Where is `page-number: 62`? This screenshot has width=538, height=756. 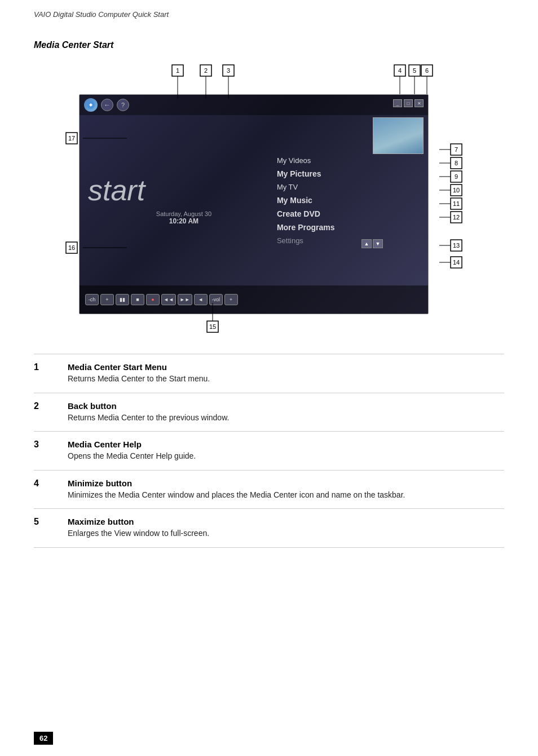 page-number: 62 is located at coordinates (43, 738).